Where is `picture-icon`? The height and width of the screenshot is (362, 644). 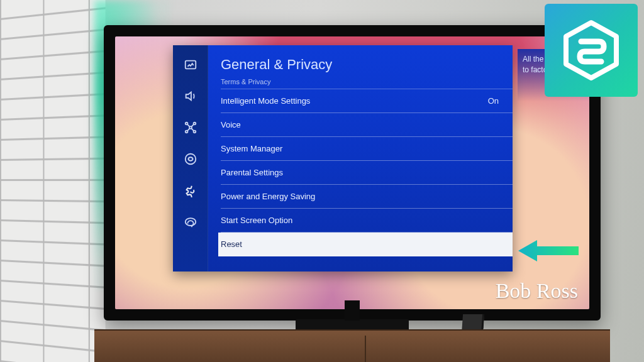
picture-icon is located at coordinates (191, 65).